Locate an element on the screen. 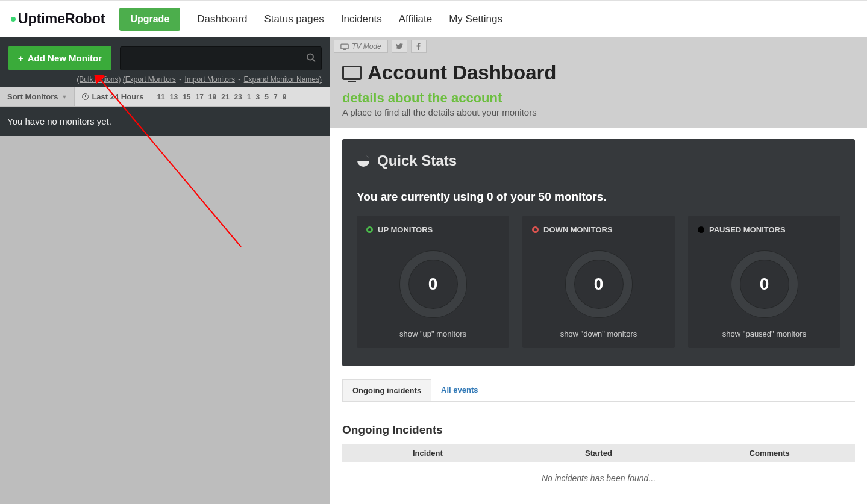 The width and height of the screenshot is (867, 504). tab-all-events: All events is located at coordinates (459, 390).